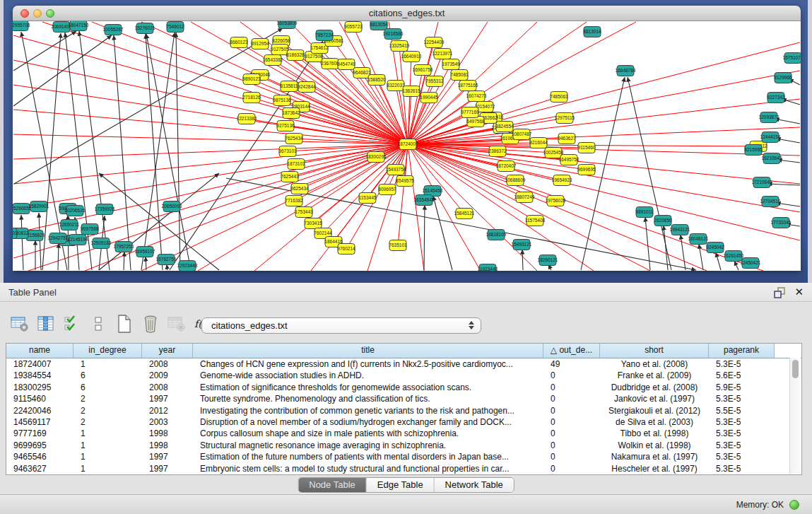 The image size is (812, 514). Describe the element at coordinates (346, 65) in the screenshot. I see `graph-node: 8454749` at that location.